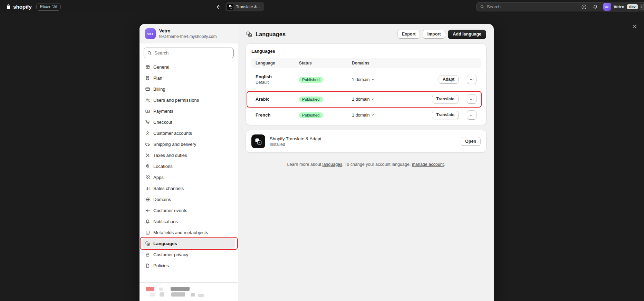  I want to click on shopify-wordmark: shopify, so click(22, 7).